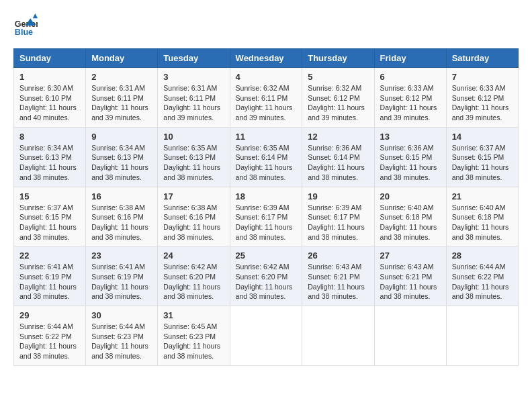 The image size is (532, 411). What do you see at coordinates (26, 26) in the screenshot?
I see `logo-icon: General Blue` at bounding box center [26, 26].